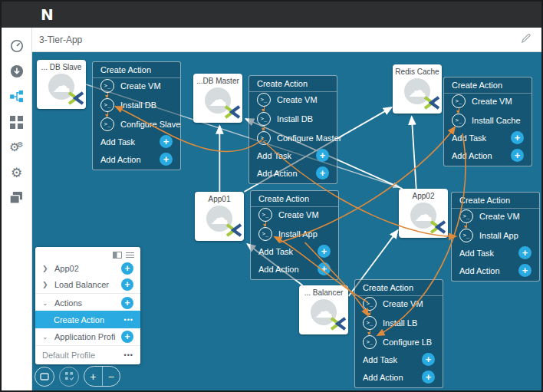  I want to click on apps-grid-icon, so click(17, 122).